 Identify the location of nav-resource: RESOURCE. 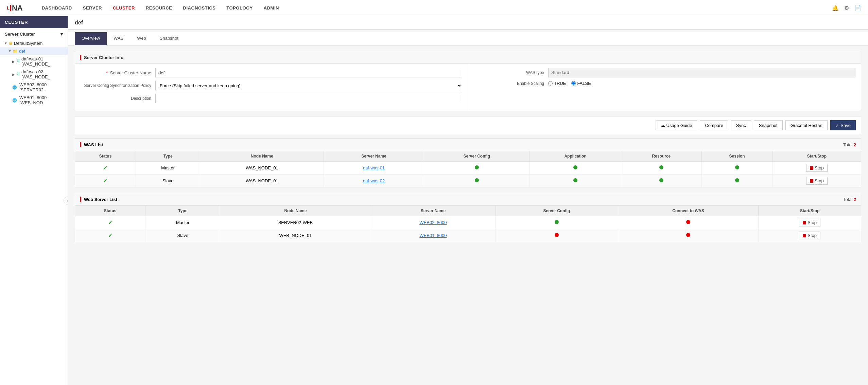
(159, 8).